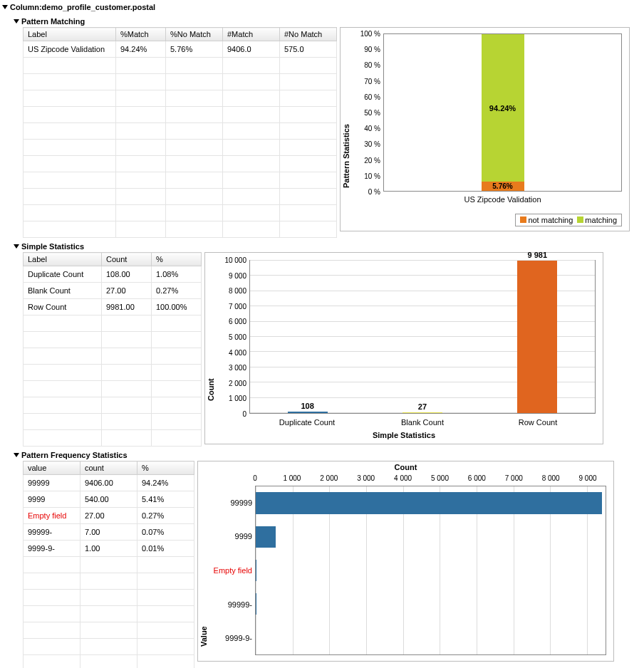  Describe the element at coordinates (113, 291) in the screenshot. I see `table-row: Blank Count27.000.27%` at that location.